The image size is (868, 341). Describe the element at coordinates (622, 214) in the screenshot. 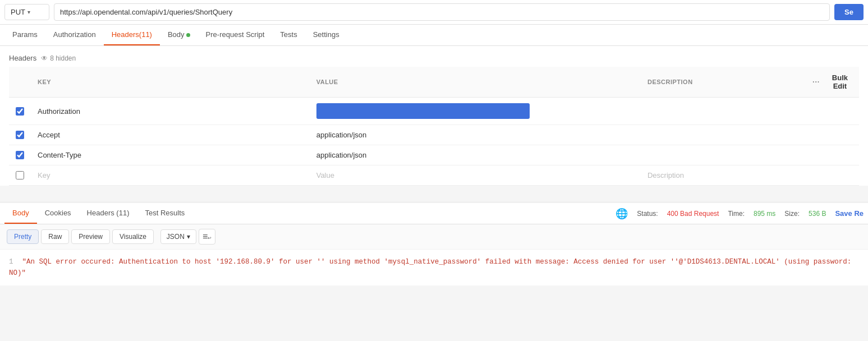

I see `globe-icon: 🌐` at that location.